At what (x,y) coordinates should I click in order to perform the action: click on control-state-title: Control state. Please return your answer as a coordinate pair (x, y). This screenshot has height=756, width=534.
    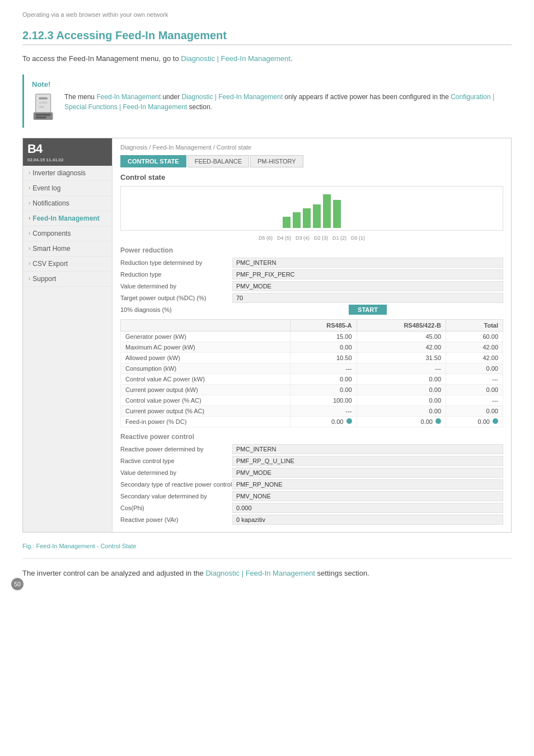
    Looking at the image, I should click on (312, 177).